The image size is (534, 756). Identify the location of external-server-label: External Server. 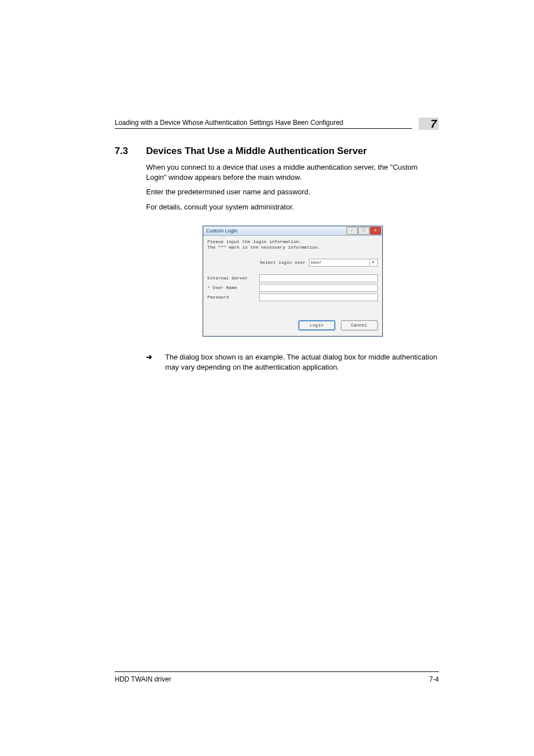
(233, 278).